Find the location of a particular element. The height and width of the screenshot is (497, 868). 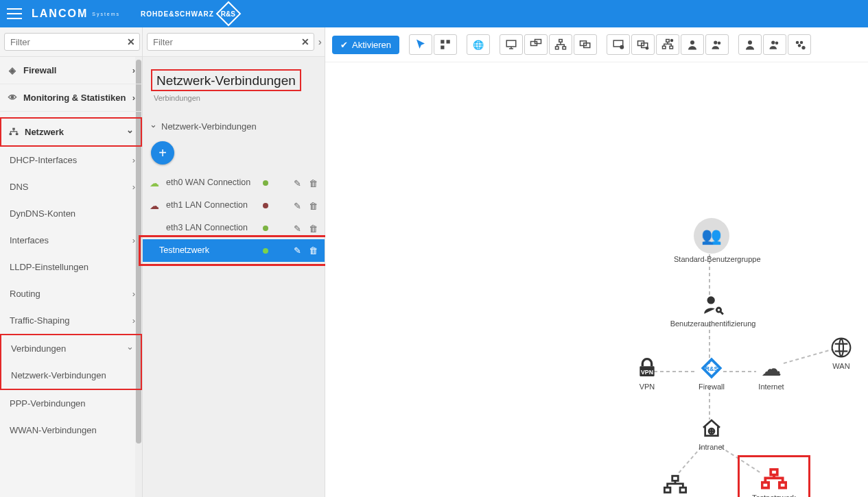

vpn-hosts-icon is located at coordinates (643, 45).